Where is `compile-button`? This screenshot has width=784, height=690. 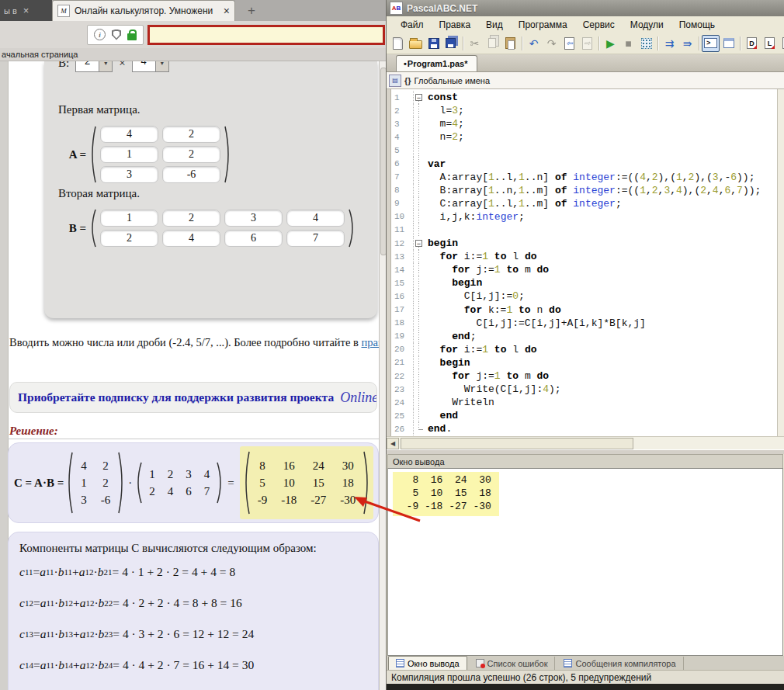
compile-button is located at coordinates (646, 43).